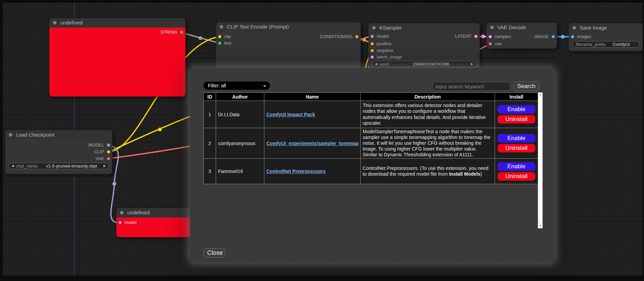 This screenshot has width=644, height=281. What do you see at coordinates (214, 253) in the screenshot?
I see `close-button: Close` at bounding box center [214, 253].